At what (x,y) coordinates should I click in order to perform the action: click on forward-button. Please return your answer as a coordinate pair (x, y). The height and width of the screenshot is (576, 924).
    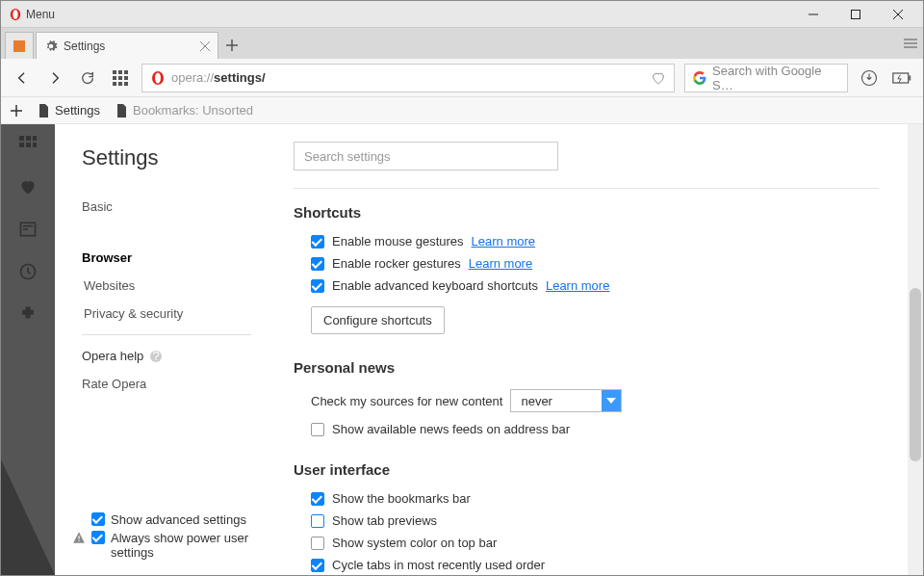
    Looking at the image, I should click on (55, 78).